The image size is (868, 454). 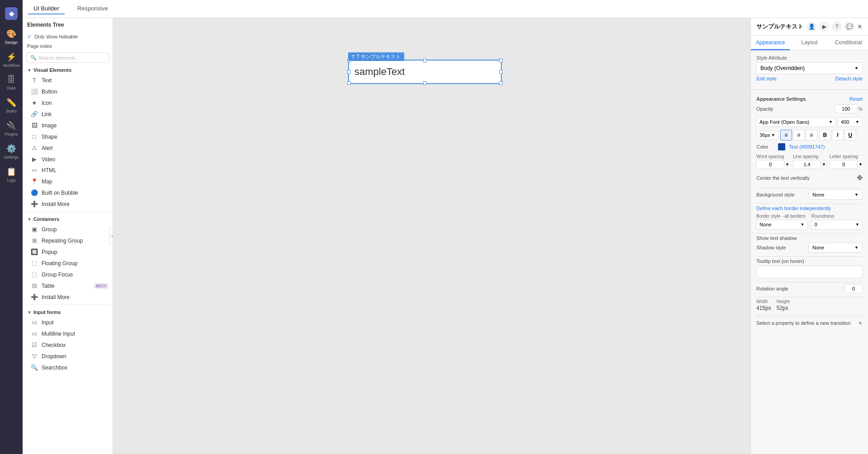 I want to click on only-show-hideable-row: ✓ Only show hideable, so click(x=68, y=37).